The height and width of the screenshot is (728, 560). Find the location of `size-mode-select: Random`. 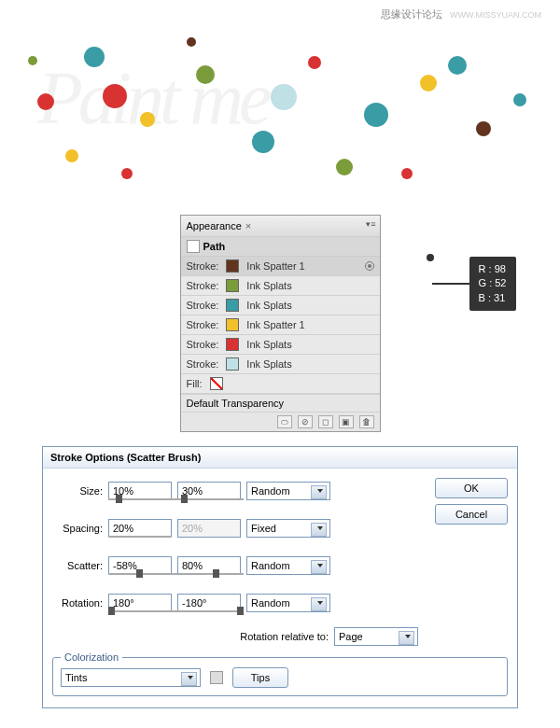

size-mode-select: Random is located at coordinates (288, 491).